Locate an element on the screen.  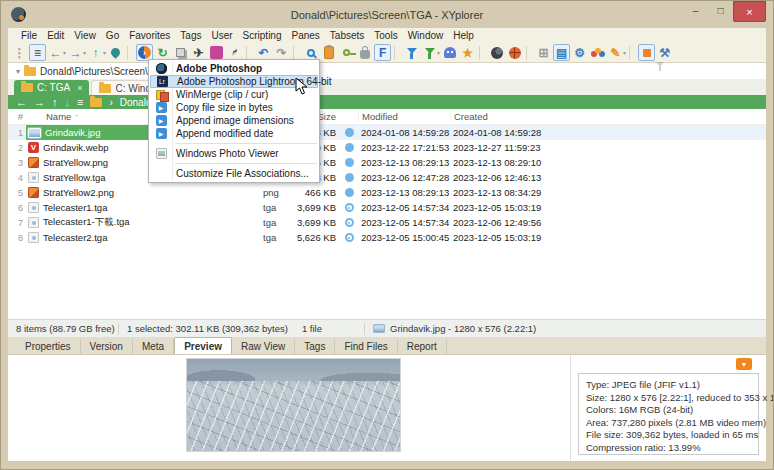
file-row: 2VGrindavik.webpwebp159 KB2023-12-22 17:… is located at coordinates (387, 148).